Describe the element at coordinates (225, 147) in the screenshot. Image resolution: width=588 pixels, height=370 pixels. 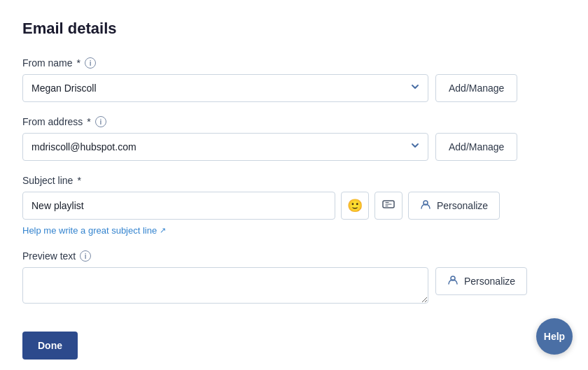
I see `from-address-select: mdriscoll@hubspot.com` at that location.